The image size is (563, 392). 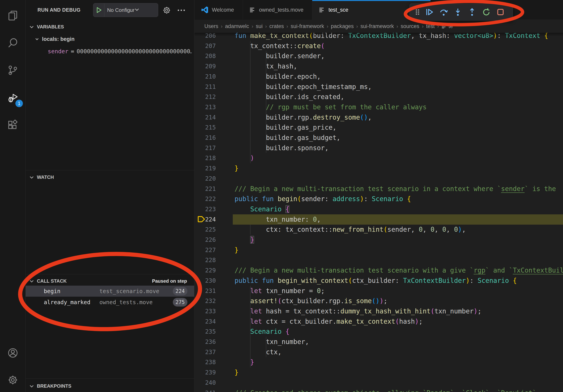 I want to click on section-variables: VARIABLES, so click(x=110, y=27).